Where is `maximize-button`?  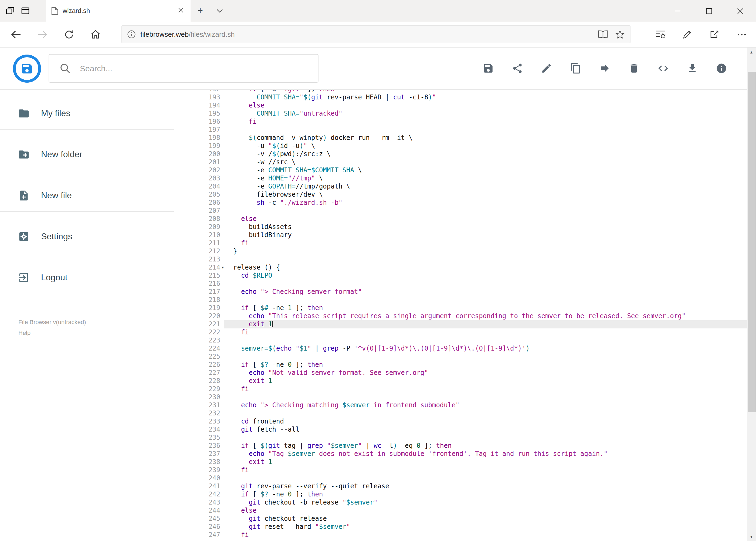
maximize-button is located at coordinates (709, 11).